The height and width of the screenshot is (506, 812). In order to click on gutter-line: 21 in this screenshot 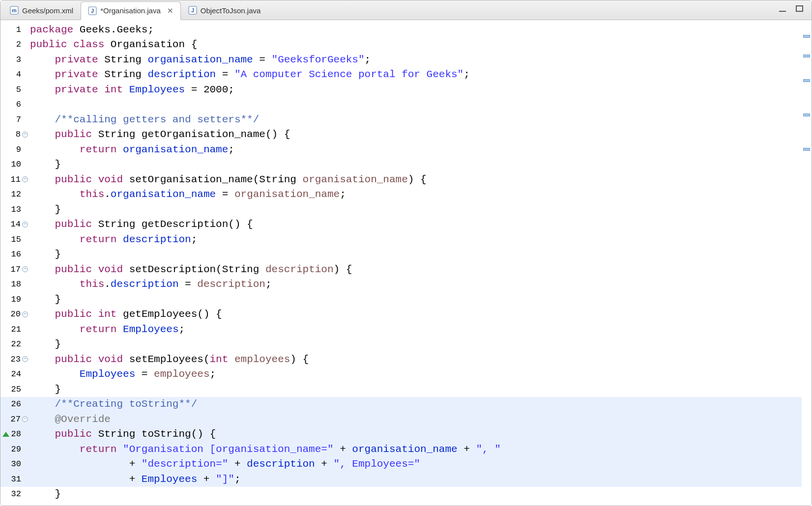, I will do `click(15, 329)`.